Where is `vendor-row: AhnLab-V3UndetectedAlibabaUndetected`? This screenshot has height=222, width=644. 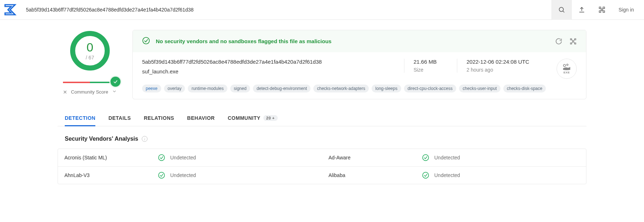 vendor-row: AhnLab-V3UndetectedAlibabaUndetected is located at coordinates (322, 175).